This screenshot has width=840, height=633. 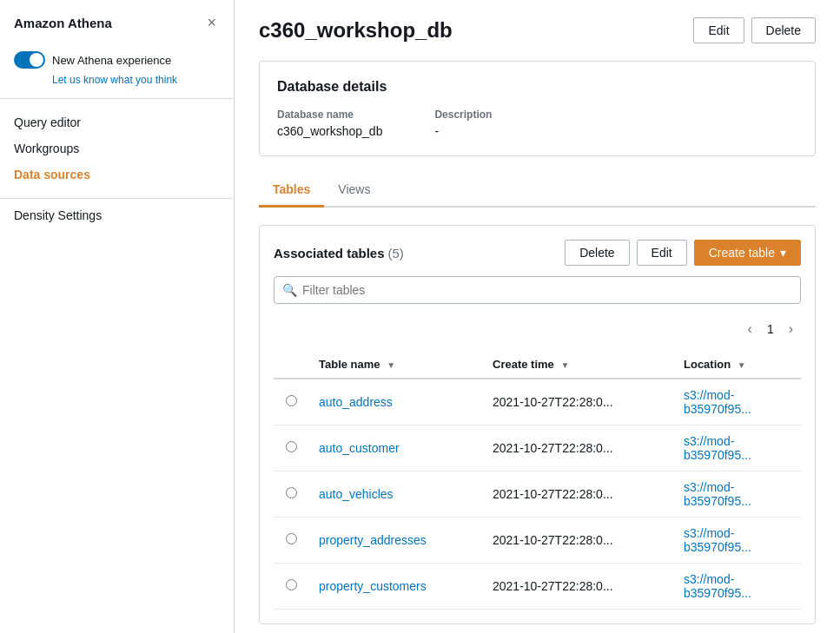 What do you see at coordinates (330, 123) in the screenshot?
I see `db-name-field: Database name c360_workshop_db` at bounding box center [330, 123].